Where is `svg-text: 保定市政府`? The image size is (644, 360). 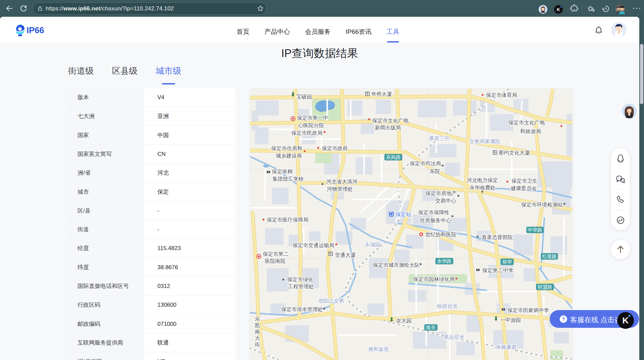 svg-text: 保定市政府 is located at coordinates (335, 148).